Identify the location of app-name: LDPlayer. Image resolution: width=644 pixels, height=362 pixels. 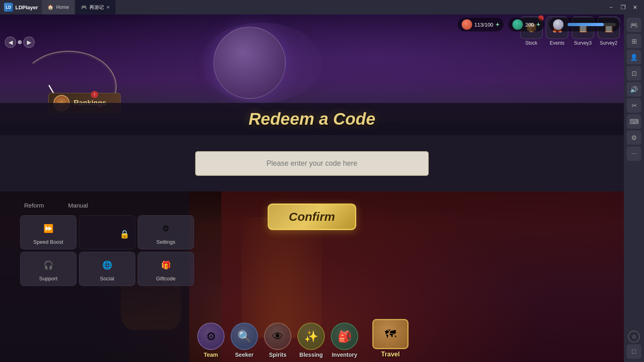
(27, 7).